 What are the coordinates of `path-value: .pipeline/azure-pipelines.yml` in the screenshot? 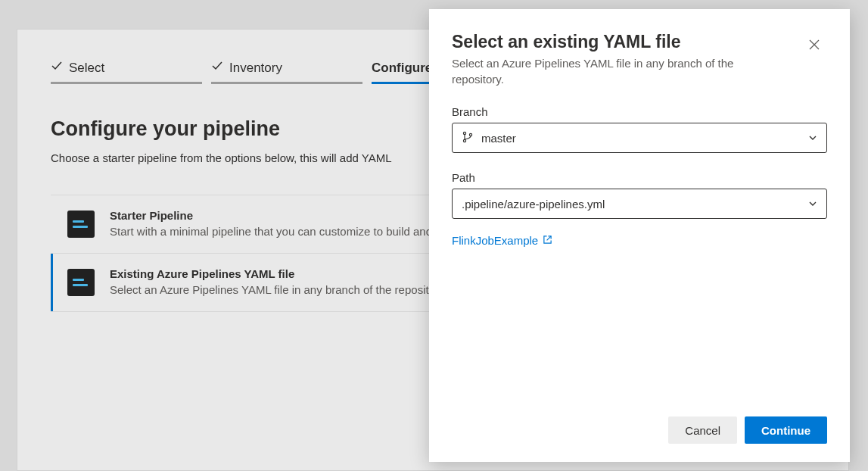 It's located at (533, 204).